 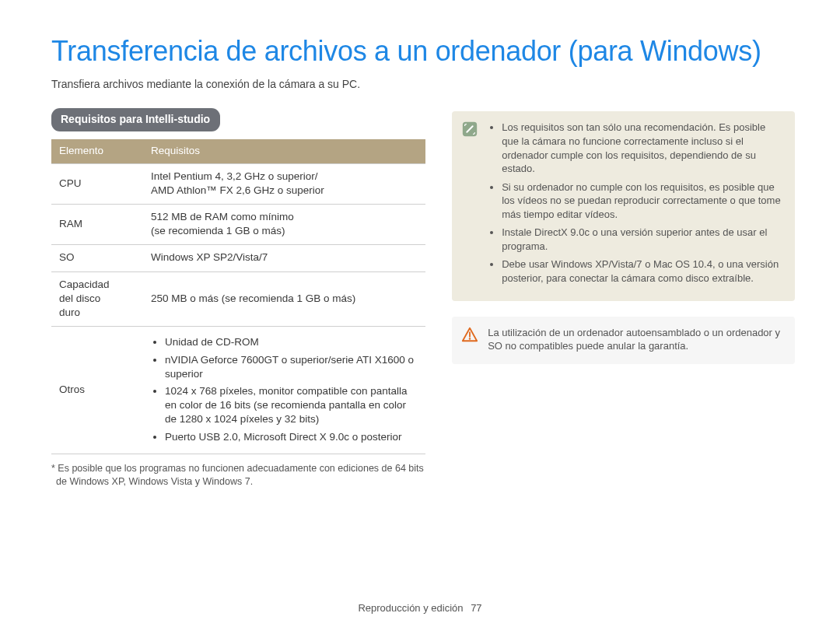 I want to click on section-chip: Requisitos para Intelli-studio, so click(x=135, y=120).